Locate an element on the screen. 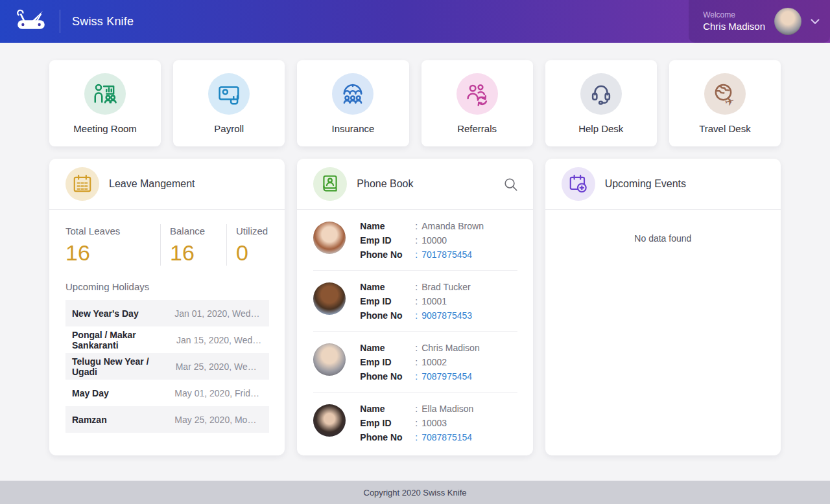  footer: Copyright 2020 Swiss Knife is located at coordinates (415, 492).